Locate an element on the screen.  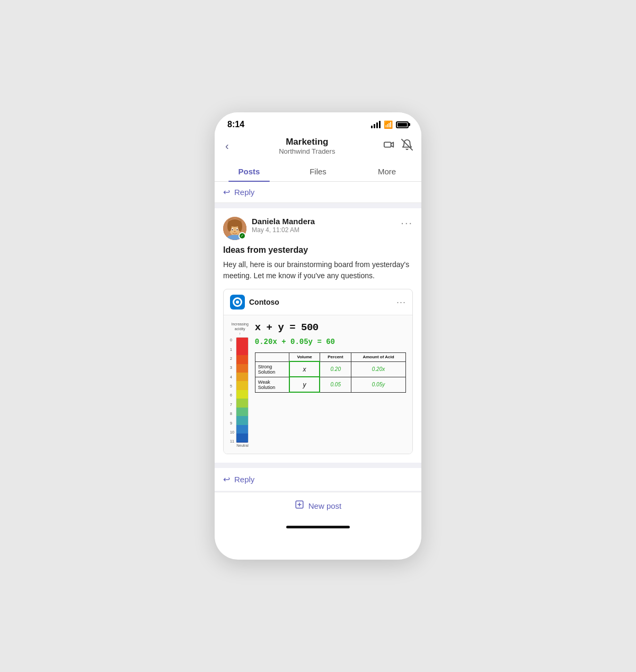
author-name: Daniela Mandera is located at coordinates (283, 222).